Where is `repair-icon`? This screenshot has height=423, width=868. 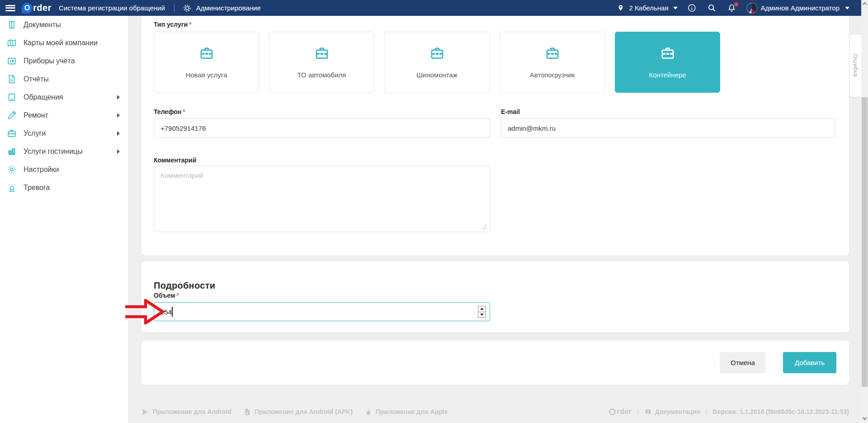
repair-icon is located at coordinates (12, 115).